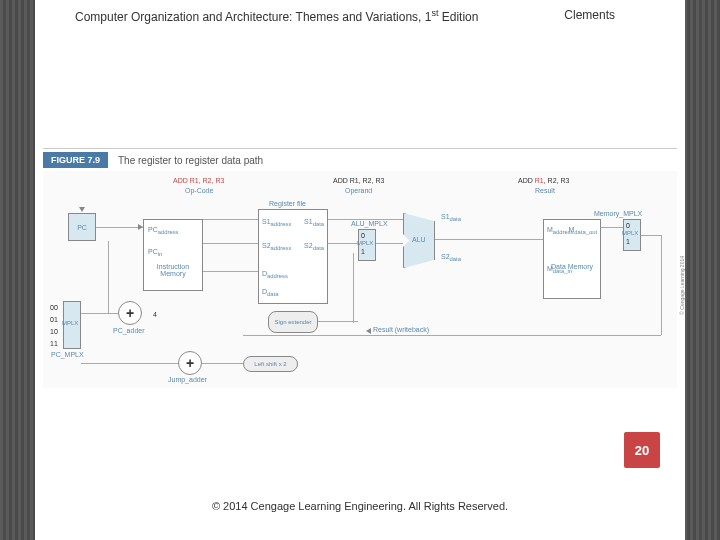  I want to click on m-data-out-port: Mdata_out, so click(582, 230).